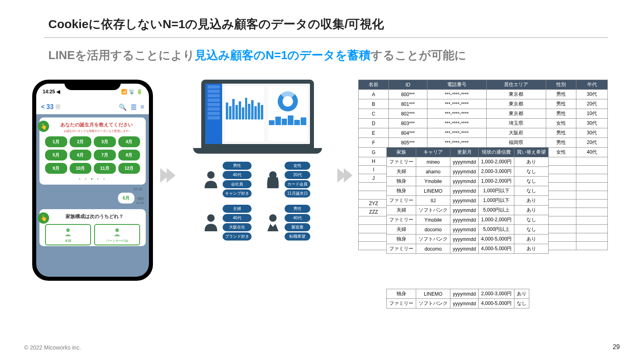 This screenshot has height=362, width=644. What do you see at coordinates (50, 107) in the screenshot?
I see `back-count: 33` at bounding box center [50, 107].